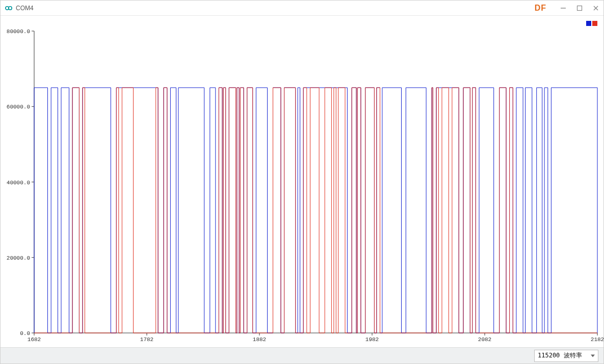 The image size is (604, 364). What do you see at coordinates (18, 183) in the screenshot?
I see `svg-text: 40000.0` at bounding box center [18, 183].